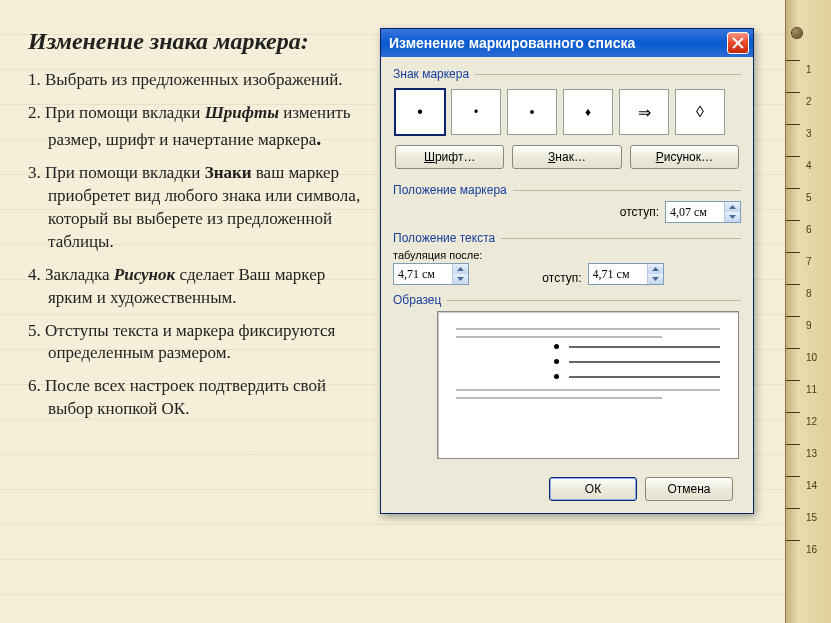 This screenshot has width=831, height=623. What do you see at coordinates (626, 274) in the screenshot?
I see `text-indent-spinner` at bounding box center [626, 274].